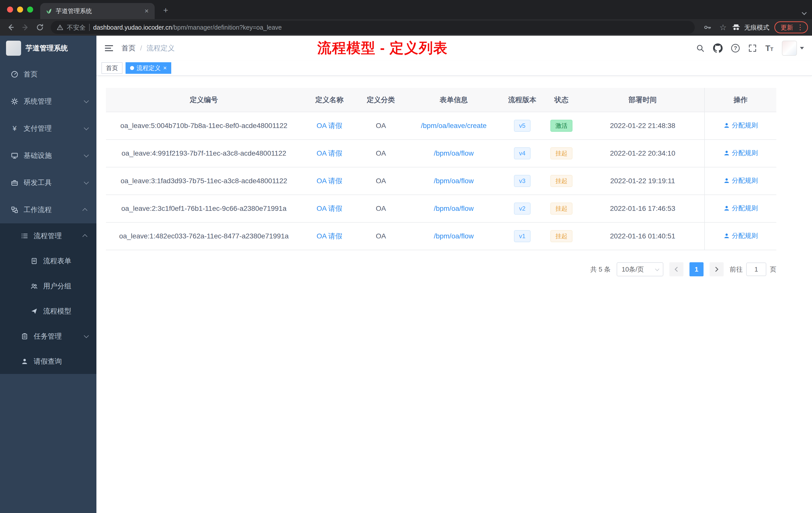 The height and width of the screenshot is (513, 812). I want to click on update-label: 更新, so click(787, 28).